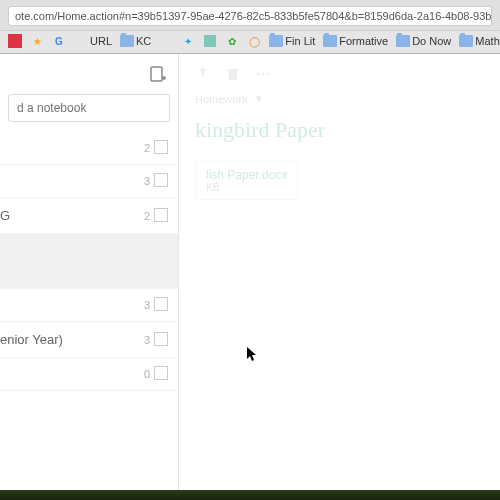 Image resolution: width=500 pixels, height=500 pixels. Describe the element at coordinates (89, 374) in the screenshot. I see `notebook-item: 0` at that location.